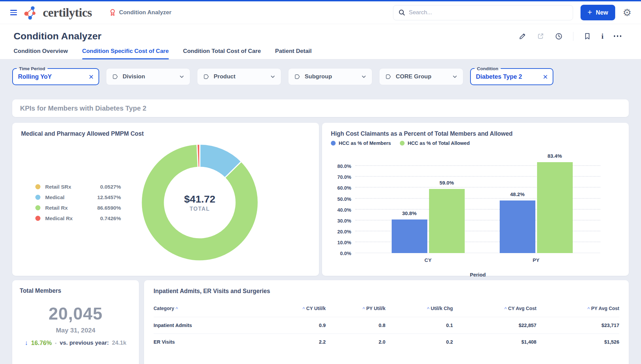 The image size is (641, 364). Describe the element at coordinates (555, 156) in the screenshot. I see `bar-value-label: 83.4%` at that location.